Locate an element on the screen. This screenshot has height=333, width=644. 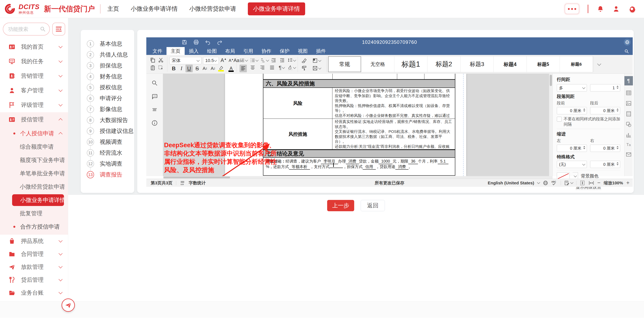
sidebar-item-marketing: 营销管理 is located at coordinates (34, 76).